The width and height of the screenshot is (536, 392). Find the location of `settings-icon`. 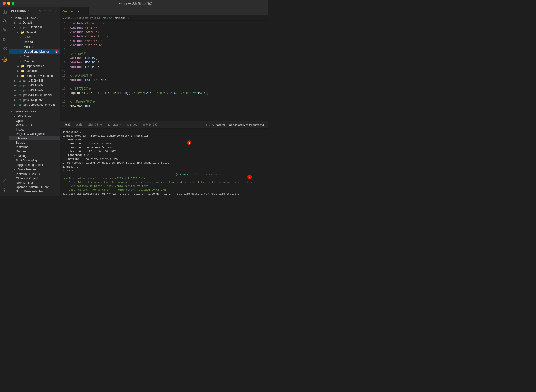

settings-icon is located at coordinates (5, 190).